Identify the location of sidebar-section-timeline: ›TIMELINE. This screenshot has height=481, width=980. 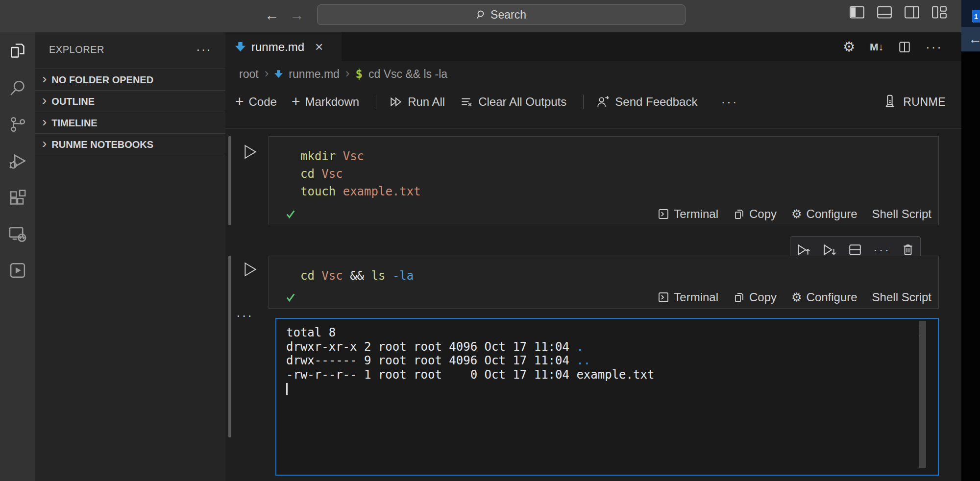
(130, 122).